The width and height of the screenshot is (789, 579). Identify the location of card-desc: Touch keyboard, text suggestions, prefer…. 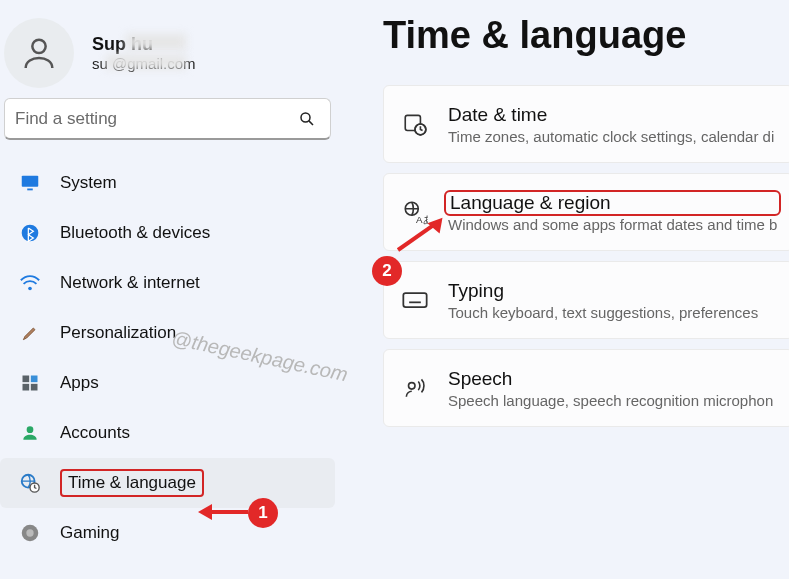
(603, 312).